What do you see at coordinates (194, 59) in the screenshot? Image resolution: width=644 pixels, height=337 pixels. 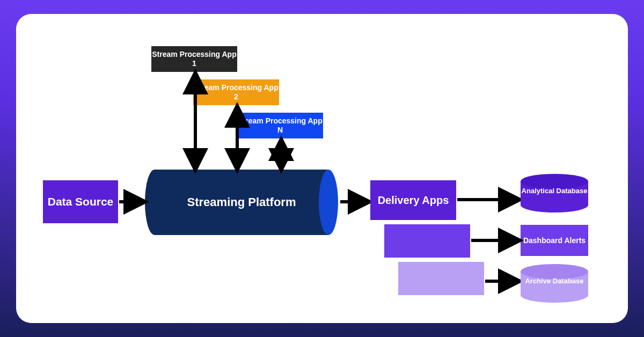 I see `stream-processing-app-1: Stream Processing App 1` at bounding box center [194, 59].